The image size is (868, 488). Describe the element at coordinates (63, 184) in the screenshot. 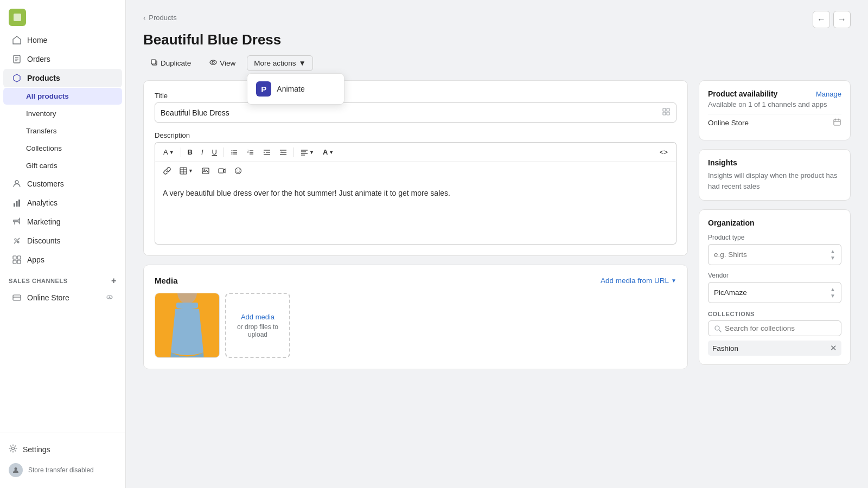

I see `sidebar-item-customers: Customers` at that location.